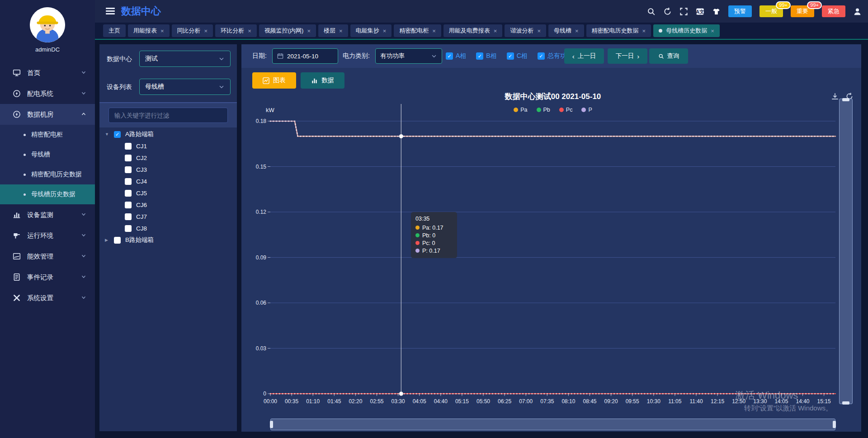 This screenshot has width=868, height=438. Describe the element at coordinates (669, 56) in the screenshot. I see `query-button: 查询` at that location.